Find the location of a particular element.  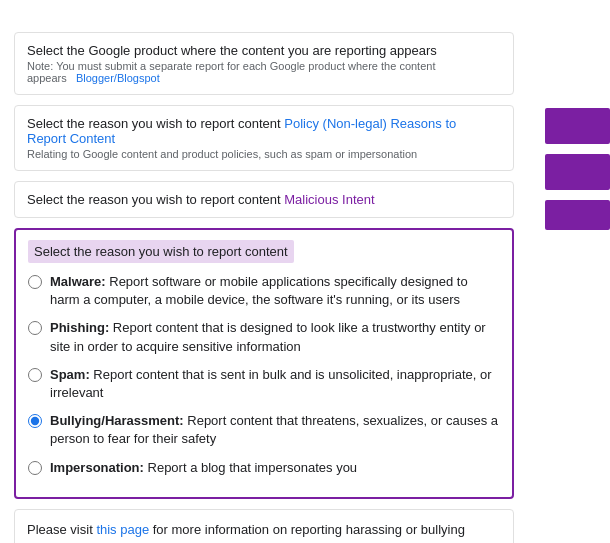

section-3-label: Select the reason you wish to report con… is located at coordinates (260, 200).